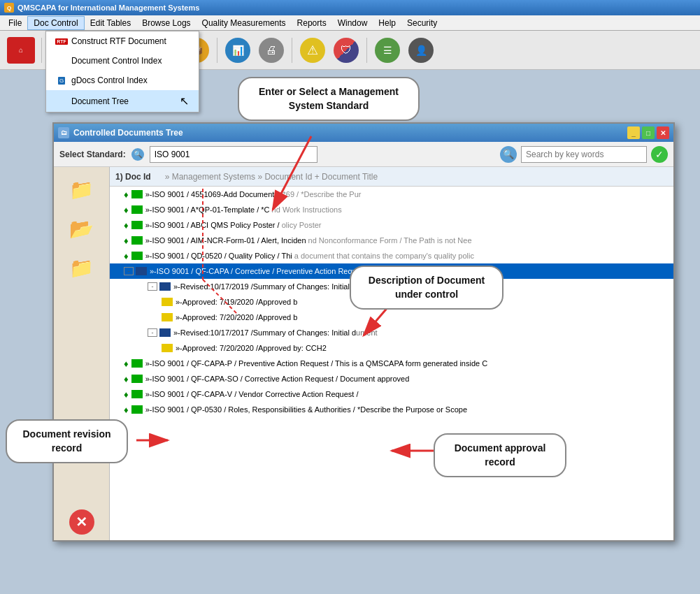  What do you see at coordinates (392, 363) in the screenshot?
I see `tree-row: ♦ »-ISO 9001 / QF-CAPA-P / Preventive Ac…` at bounding box center [392, 363].